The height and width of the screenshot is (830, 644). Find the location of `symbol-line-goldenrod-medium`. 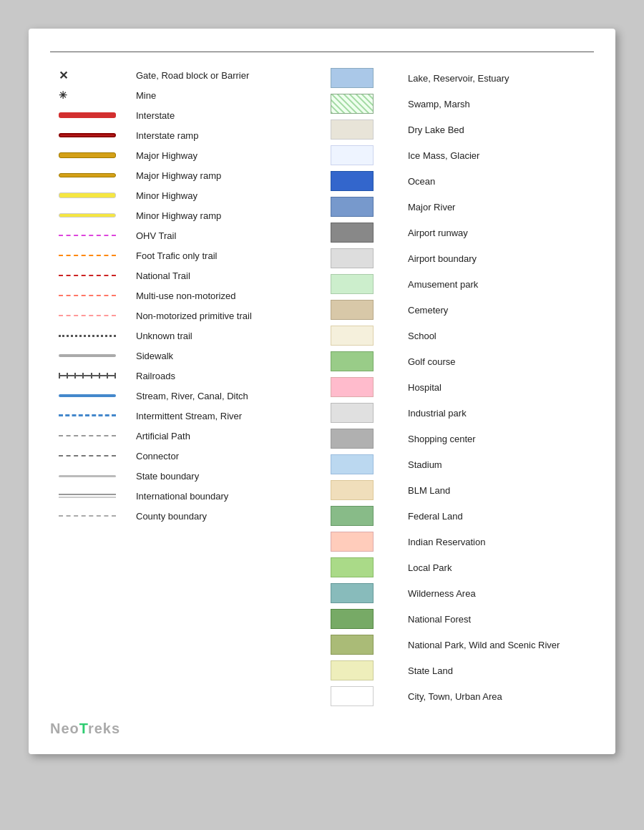

symbol-line-goldenrod-medium is located at coordinates (93, 175).